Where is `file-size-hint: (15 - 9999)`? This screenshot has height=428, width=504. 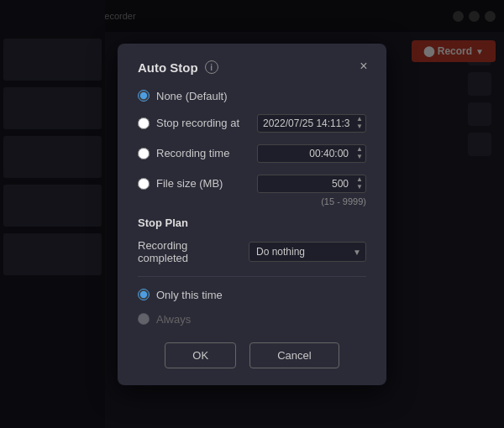 file-size-hint: (15 - 9999) is located at coordinates (252, 201).